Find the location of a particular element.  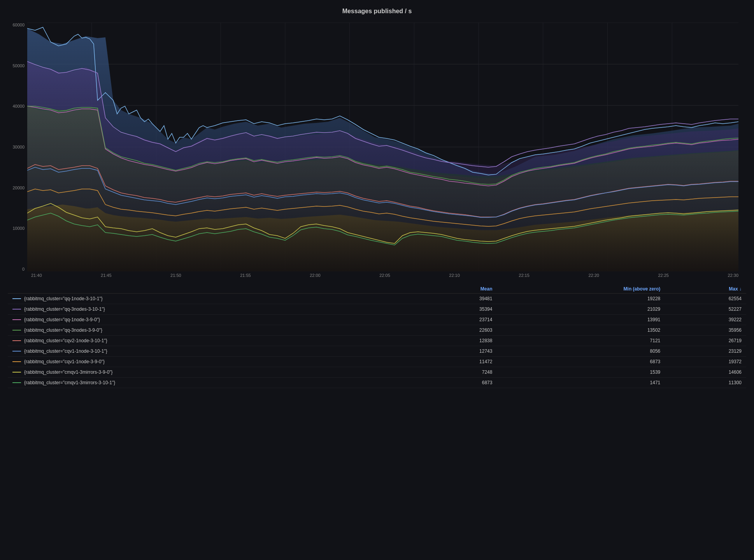

legend-cell-name: {rabbitmq_cluster="cqv1-1node-3-10-1"} is located at coordinates (212, 352).